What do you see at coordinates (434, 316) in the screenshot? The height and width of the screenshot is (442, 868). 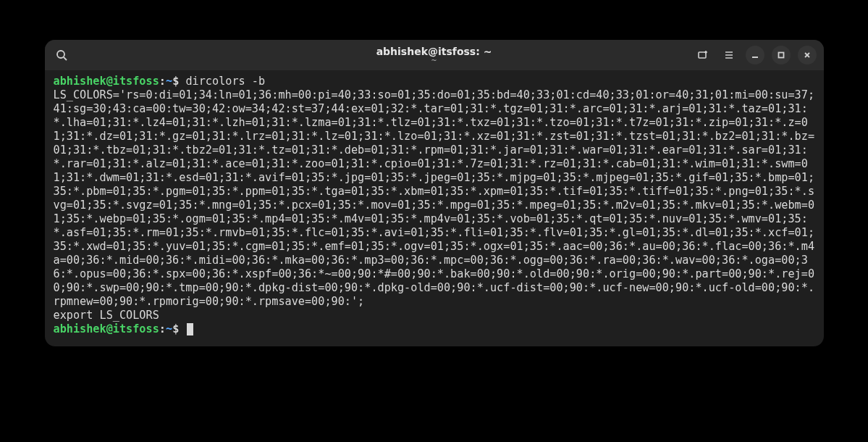 I see `output-export: export LS_COLORS` at bounding box center [434, 316].